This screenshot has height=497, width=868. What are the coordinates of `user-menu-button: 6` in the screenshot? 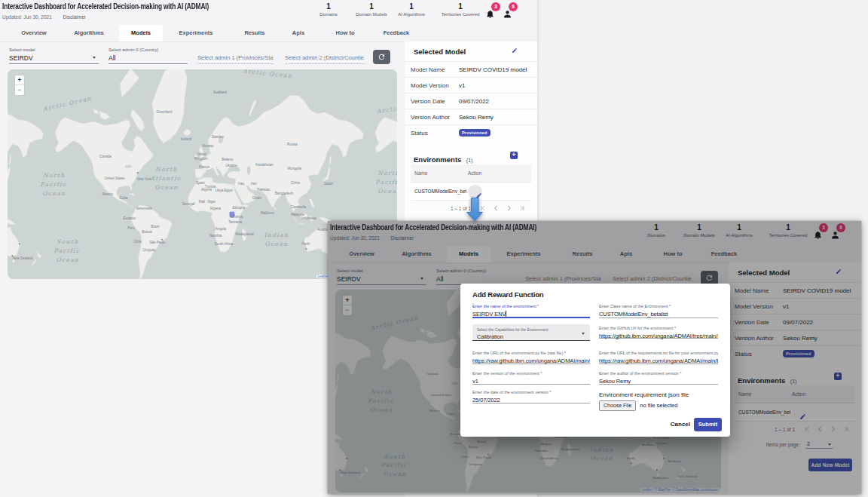 It's located at (509, 12).